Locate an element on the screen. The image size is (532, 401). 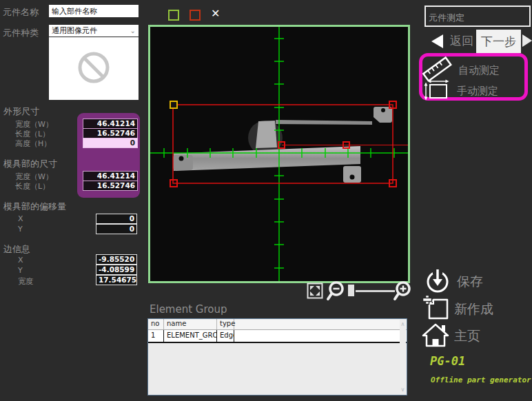
edge-width-field: 17.54675 is located at coordinates (116, 280).